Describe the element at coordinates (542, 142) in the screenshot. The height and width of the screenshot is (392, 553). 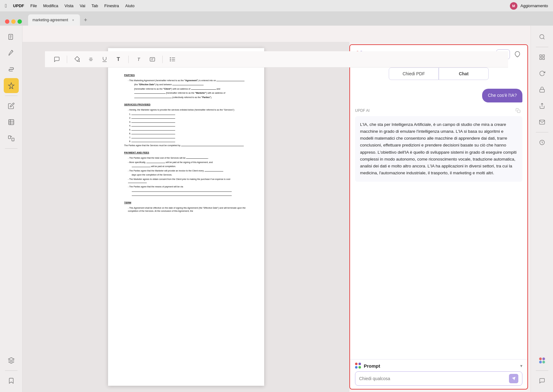
I see `right-sidebar-history` at that location.